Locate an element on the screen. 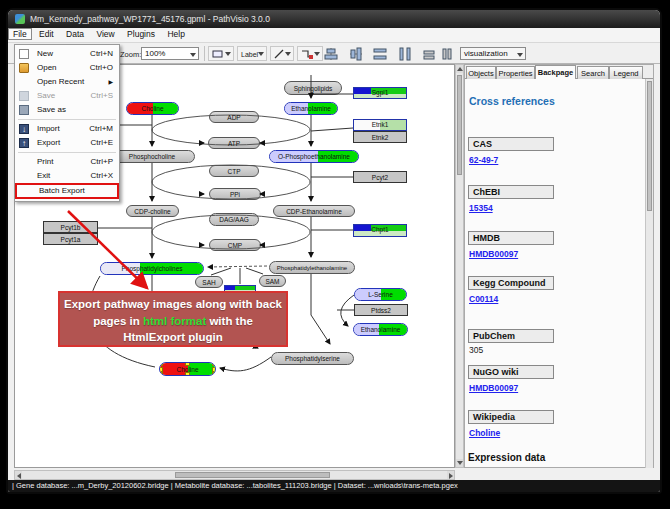  open-folder-icon is located at coordinates (24, 68).